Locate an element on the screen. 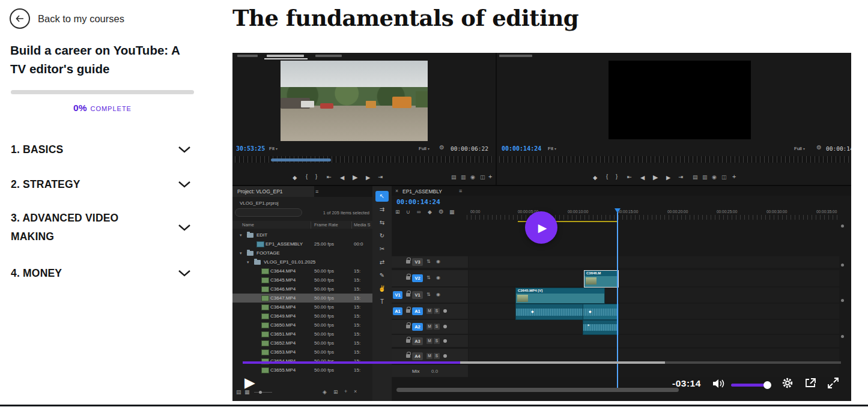 This screenshot has width=868, height=407. gear-icon is located at coordinates (788, 383).